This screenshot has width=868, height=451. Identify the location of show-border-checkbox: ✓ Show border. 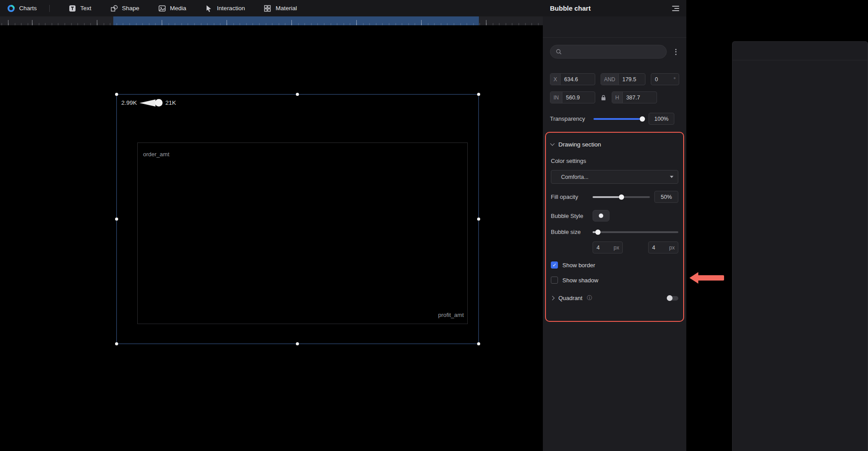
(615, 265).